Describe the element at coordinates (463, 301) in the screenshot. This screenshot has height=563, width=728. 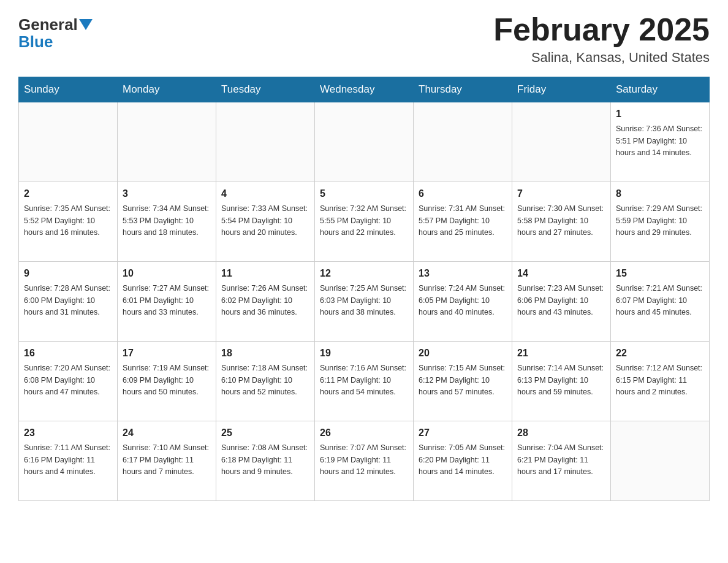
I see `day-sun-info: Sunrise: 7:24 AM Sunset: 6:05 PM Dayligh…` at that location.